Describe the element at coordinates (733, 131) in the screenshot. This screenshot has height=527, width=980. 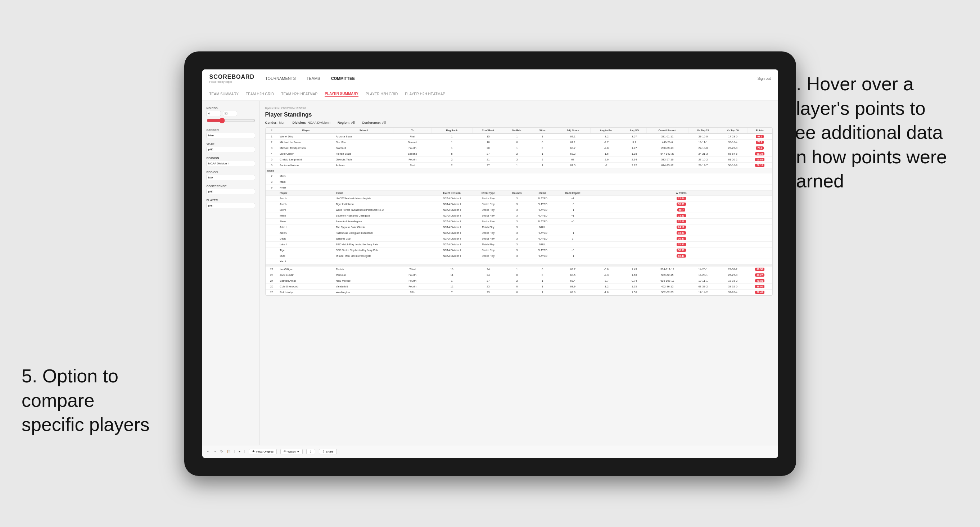
I see `th-vs-top50: Vs Top 50` at that location.